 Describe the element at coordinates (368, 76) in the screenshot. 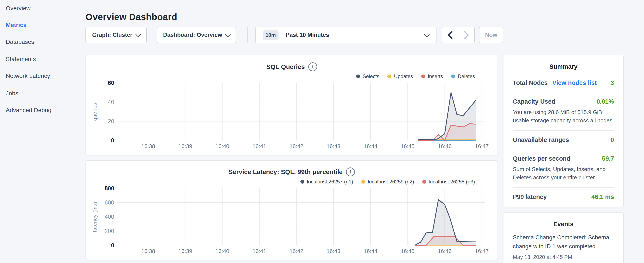

I see `legend-item: Selects` at that location.